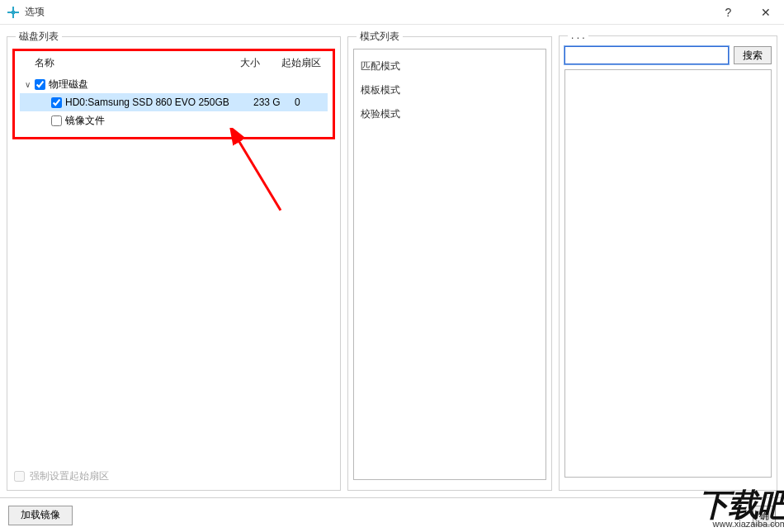 The image size is (784, 532). Describe the element at coordinates (274, 102) in the screenshot. I see `hd0-size: 233 G` at that location.